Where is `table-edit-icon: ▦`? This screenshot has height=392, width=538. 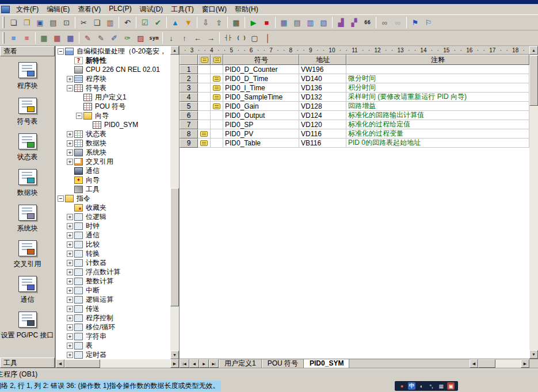
table-edit-icon: ▦ is located at coordinates (70, 38).